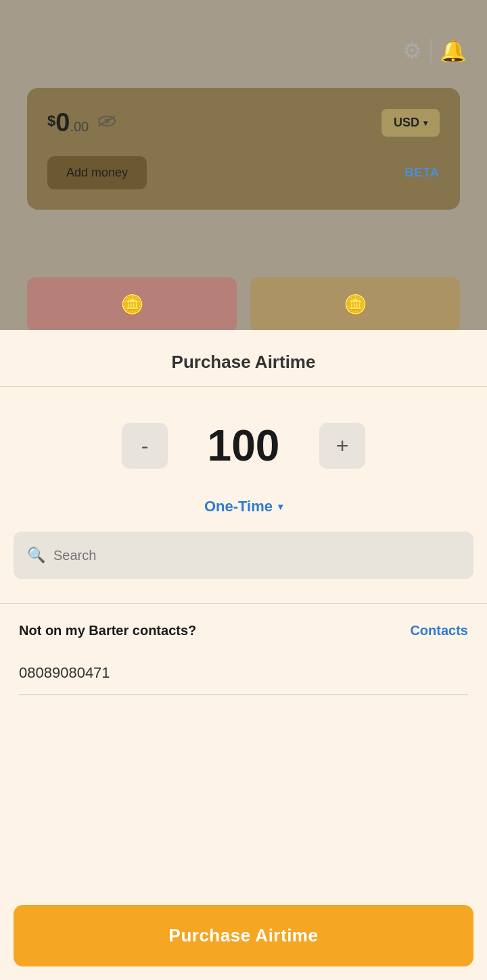 Image resolution: width=487 pixels, height=980 pixels. Describe the element at coordinates (244, 555) in the screenshot. I see `search-container: 🔍` at that location.